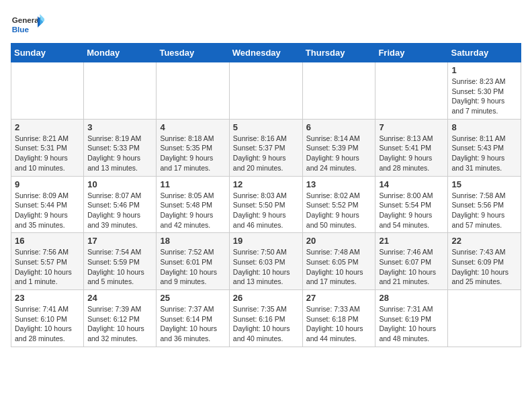 The width and height of the screenshot is (532, 411). What do you see at coordinates (339, 53) in the screenshot?
I see `weekday-header-thursday: Thursday` at bounding box center [339, 53].